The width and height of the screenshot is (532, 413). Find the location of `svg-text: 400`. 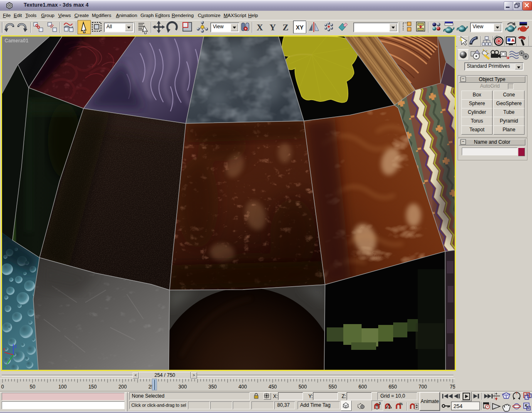

svg-text: 400 is located at coordinates (243, 387).